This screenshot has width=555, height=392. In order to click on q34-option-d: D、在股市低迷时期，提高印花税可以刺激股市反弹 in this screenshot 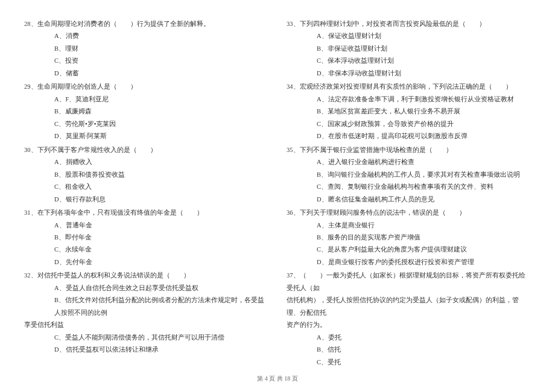, I will do `click(409, 136)`.